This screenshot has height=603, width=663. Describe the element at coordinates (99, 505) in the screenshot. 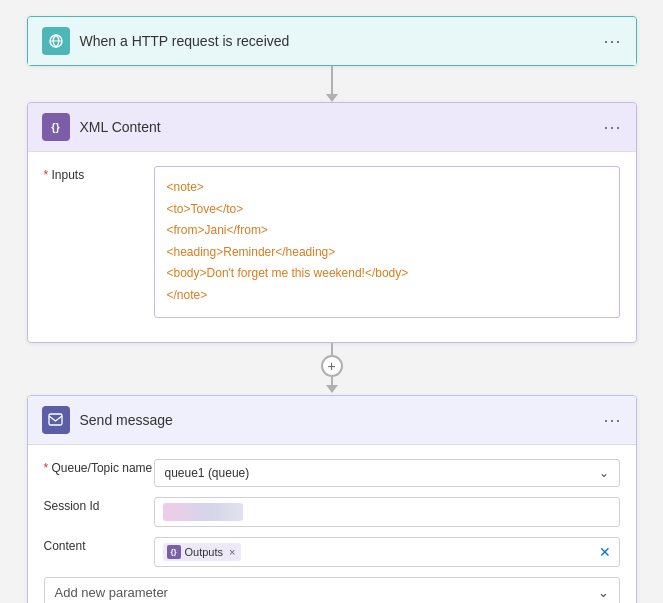

I see `session-label: Session Id` at that location.